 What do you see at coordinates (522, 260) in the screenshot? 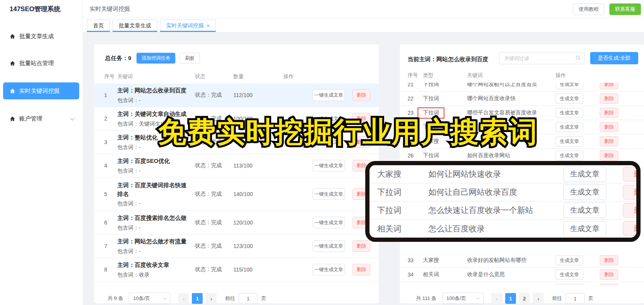
I see `table-row: 33 大家搜 收录好的发帖网站有哪些 生成文章 删除` at bounding box center [522, 260].